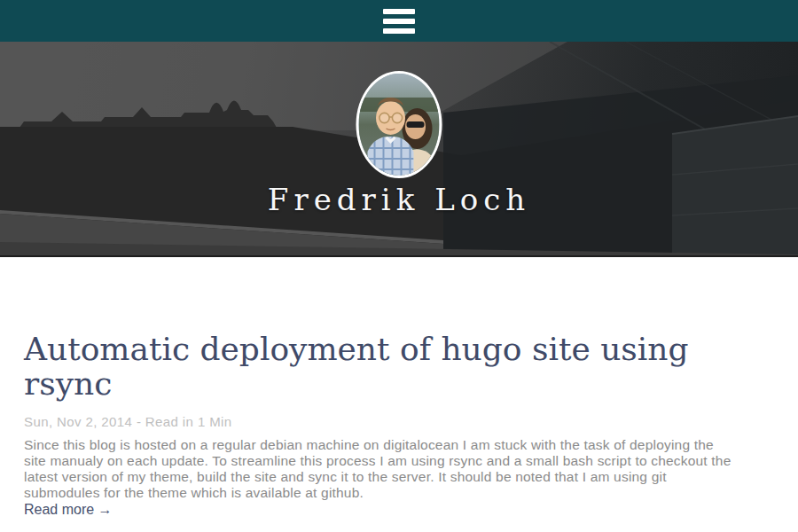 This screenshot has width=798, height=532. Describe the element at coordinates (399, 200) in the screenshot. I see `site-title: Fredrik Loch` at that location.